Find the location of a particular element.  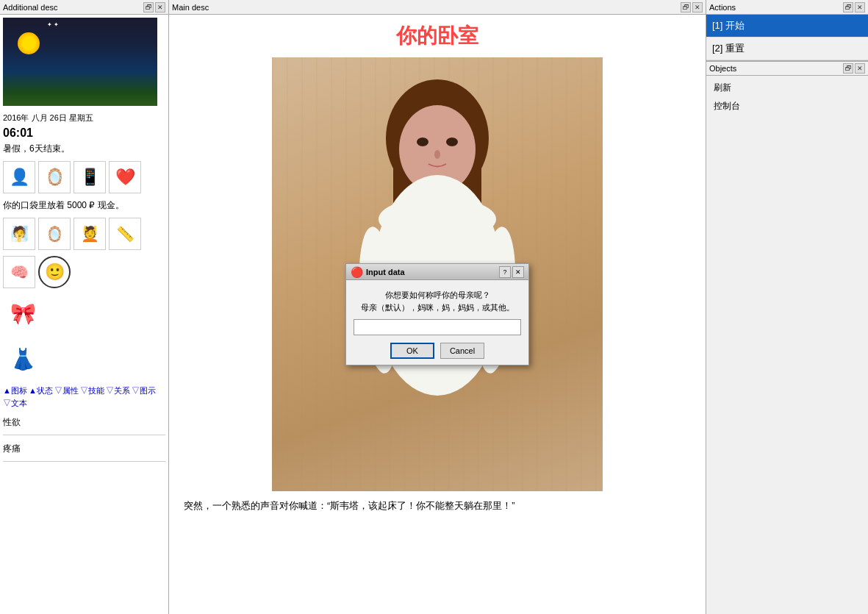

link-icons: ▲图标 is located at coordinates (15, 391).